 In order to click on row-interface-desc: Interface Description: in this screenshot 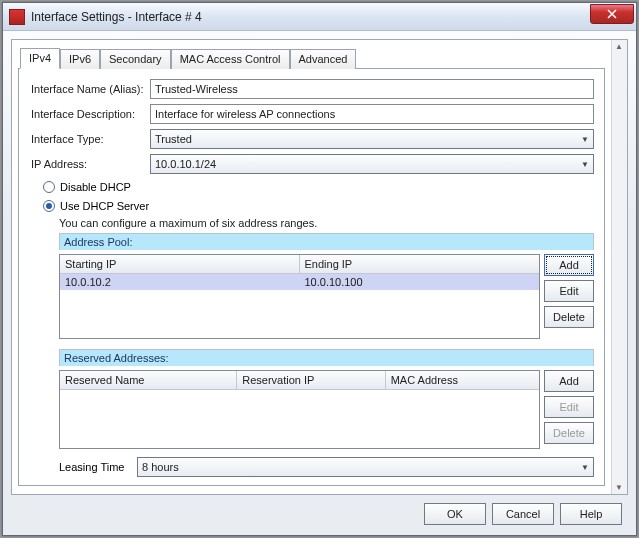, I will do `click(312, 114)`.